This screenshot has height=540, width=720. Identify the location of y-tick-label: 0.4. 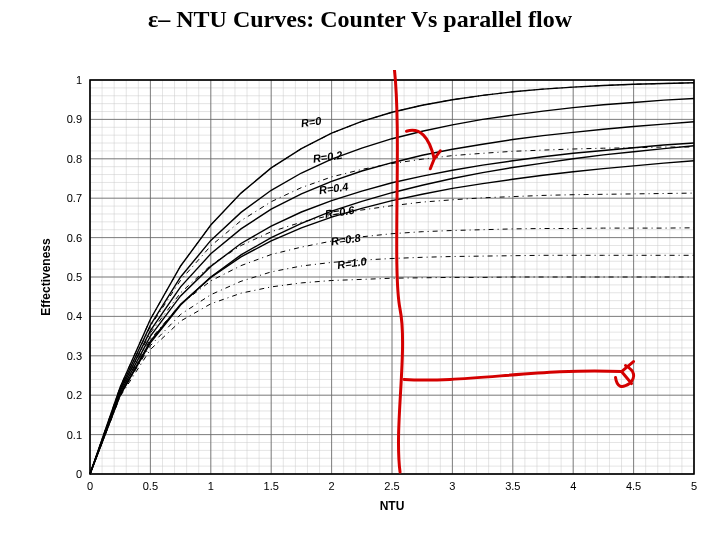
(74, 316).